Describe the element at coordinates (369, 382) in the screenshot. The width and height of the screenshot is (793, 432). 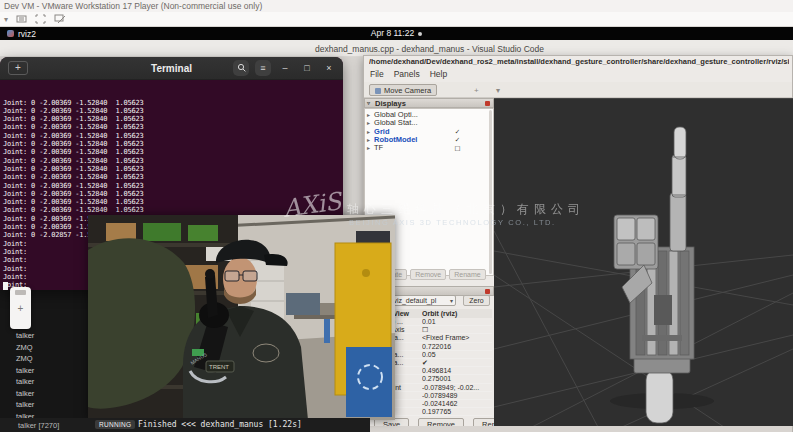
I see `blue-recycle-bin` at that location.